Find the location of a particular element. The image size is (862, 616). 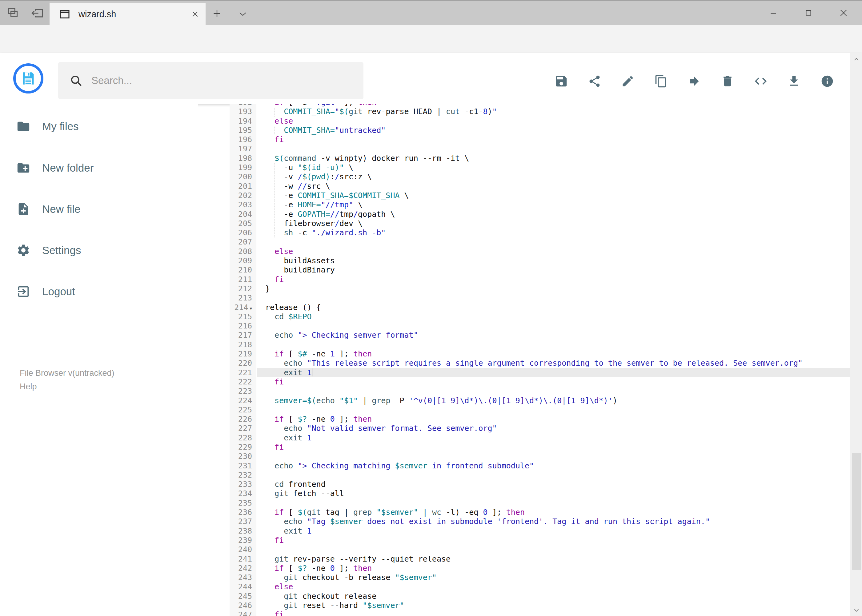

line-number: 210 is located at coordinates (243, 270).